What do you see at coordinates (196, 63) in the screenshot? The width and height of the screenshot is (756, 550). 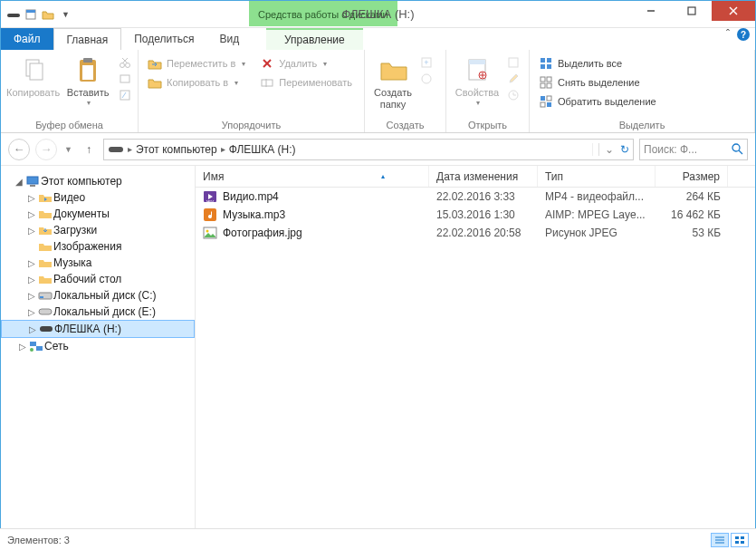 I see `move-to-button: Переместить в▾` at bounding box center [196, 63].